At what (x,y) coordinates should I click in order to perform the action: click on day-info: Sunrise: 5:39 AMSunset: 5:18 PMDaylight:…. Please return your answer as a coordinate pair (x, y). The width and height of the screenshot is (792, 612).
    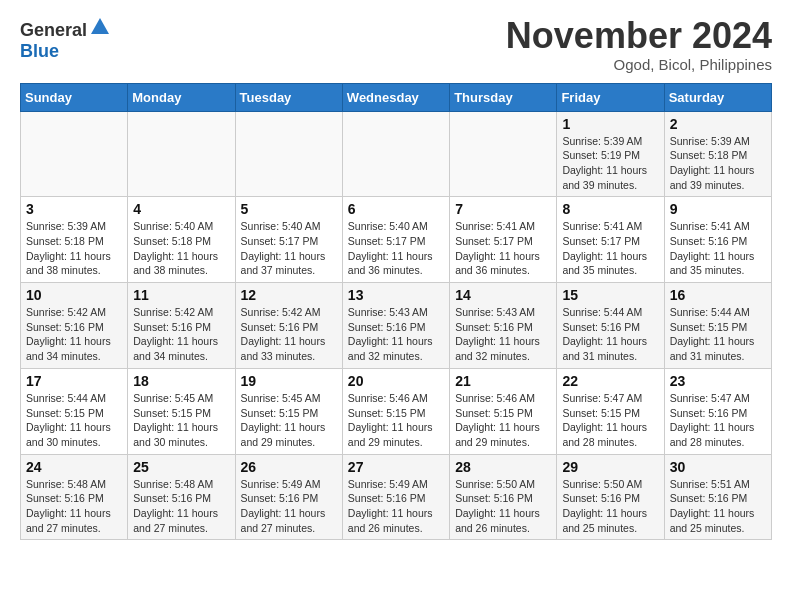
    Looking at the image, I should click on (712, 163).